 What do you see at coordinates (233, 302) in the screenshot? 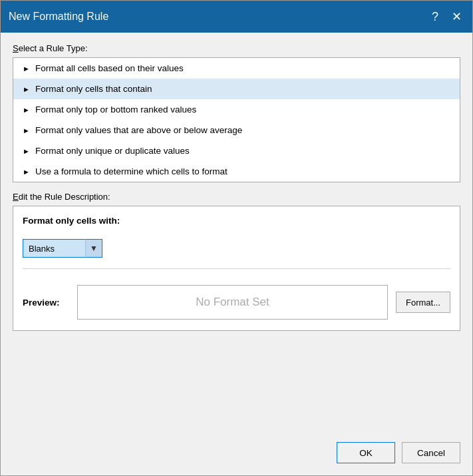
I see `preview-box: No Format Set` at bounding box center [233, 302].